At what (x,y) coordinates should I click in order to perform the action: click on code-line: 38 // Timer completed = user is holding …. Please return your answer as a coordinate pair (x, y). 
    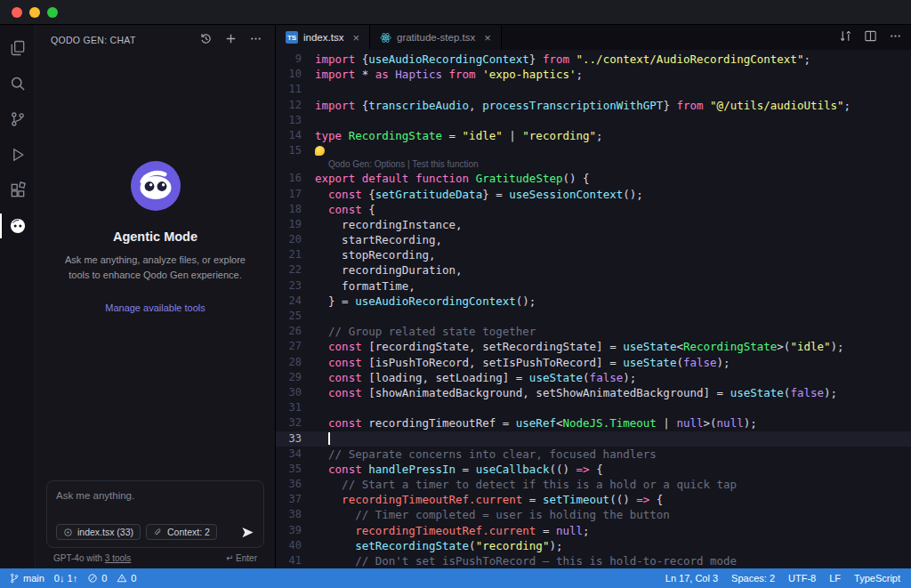
    Looking at the image, I should click on (593, 514).